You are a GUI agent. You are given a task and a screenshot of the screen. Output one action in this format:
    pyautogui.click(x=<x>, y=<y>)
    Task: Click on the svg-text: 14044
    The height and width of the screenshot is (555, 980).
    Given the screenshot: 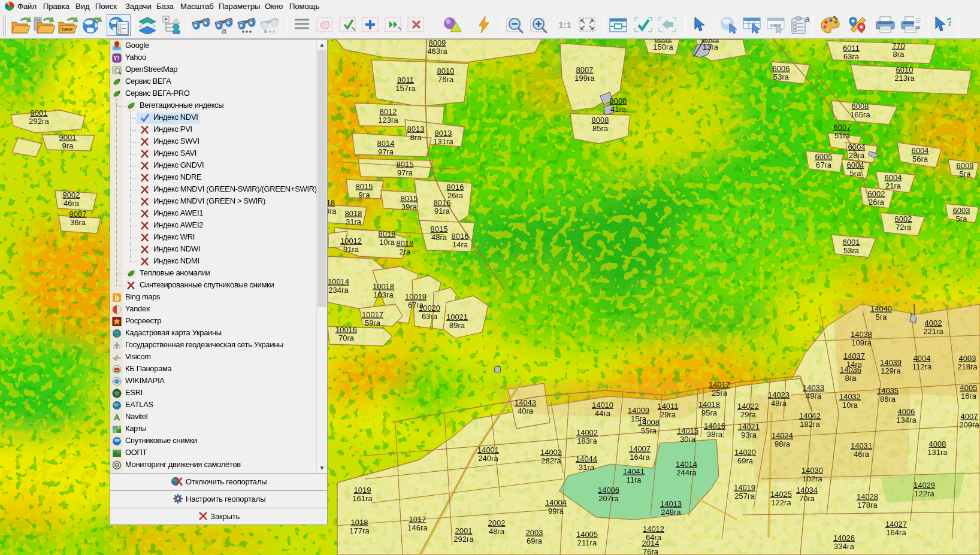 What is the action you would take?
    pyautogui.click(x=586, y=459)
    